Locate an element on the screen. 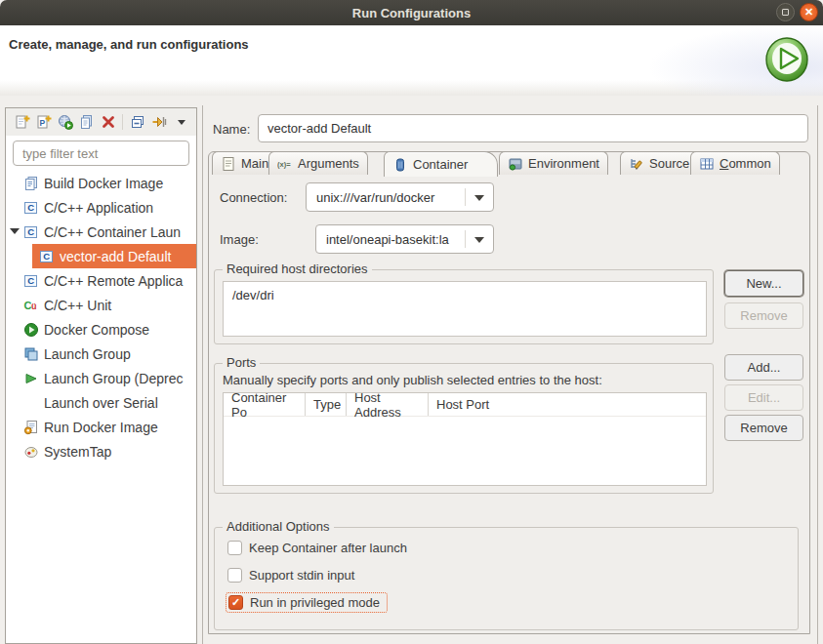 This screenshot has width=823, height=644. tree-item-docker-compose: Docker Compose is located at coordinates (102, 330).